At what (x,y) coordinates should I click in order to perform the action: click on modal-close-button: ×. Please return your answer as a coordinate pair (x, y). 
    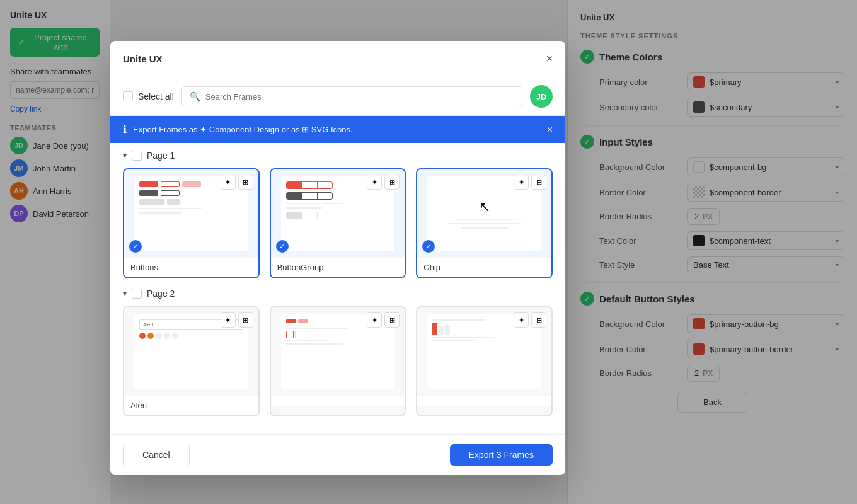
    Looking at the image, I should click on (549, 59).